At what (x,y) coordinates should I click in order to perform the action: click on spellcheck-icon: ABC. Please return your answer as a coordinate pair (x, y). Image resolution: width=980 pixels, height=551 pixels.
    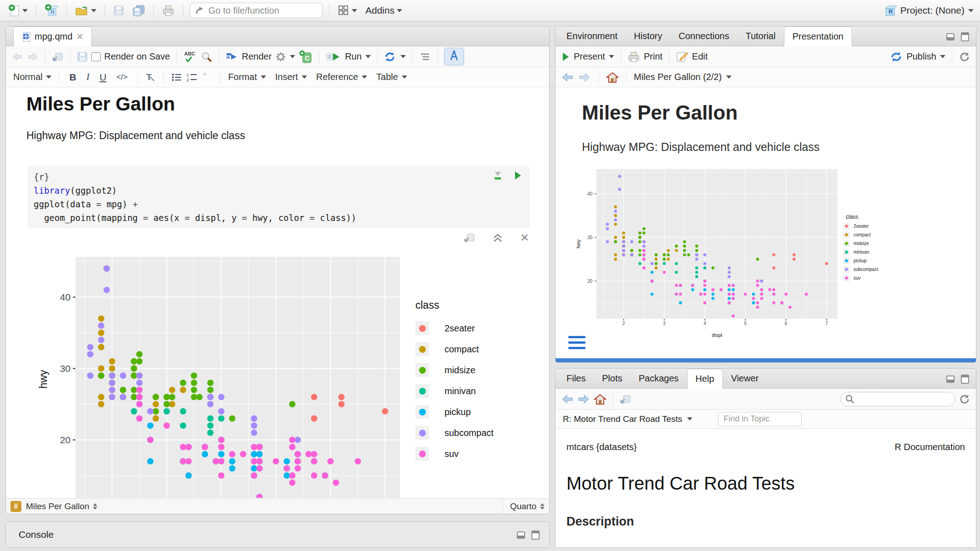
    Looking at the image, I should click on (190, 57).